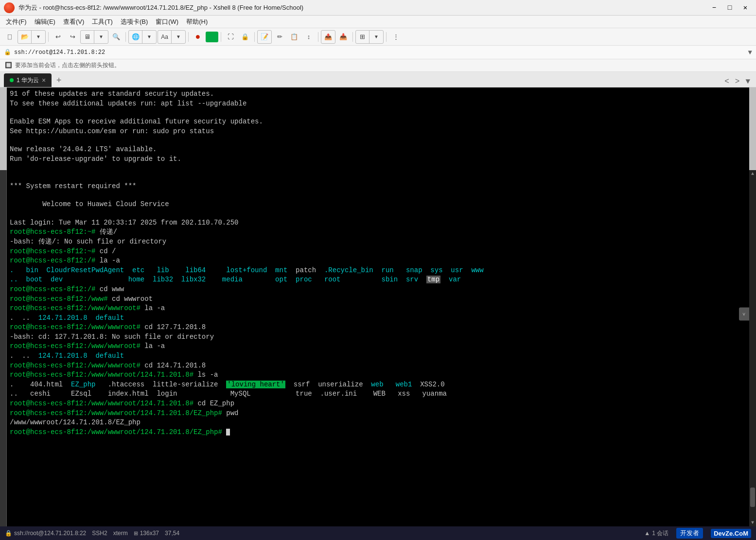  What do you see at coordinates (121, 533) in the screenshot?
I see `status-terminal-label: xterm` at bounding box center [121, 533].